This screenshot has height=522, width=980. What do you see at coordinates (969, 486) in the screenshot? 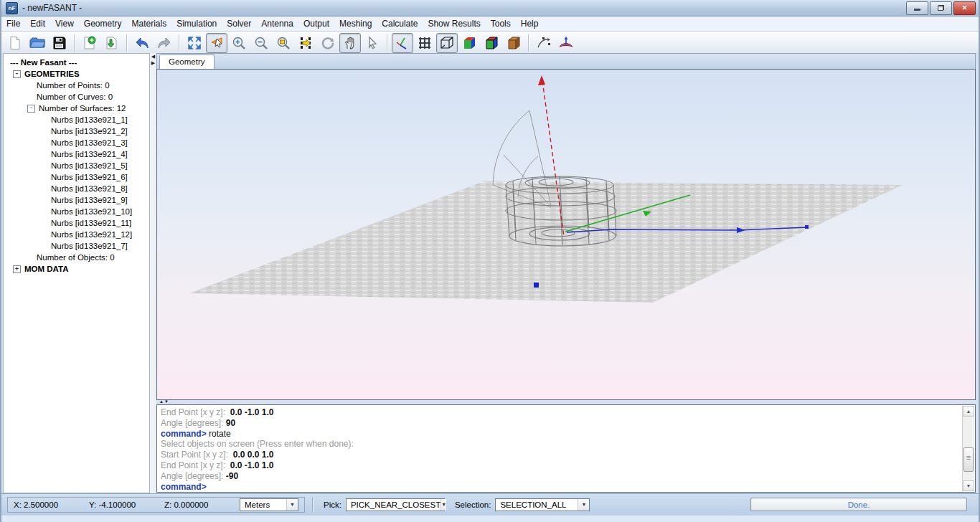
I see `scroll-down-icon: ▼` at bounding box center [969, 486].